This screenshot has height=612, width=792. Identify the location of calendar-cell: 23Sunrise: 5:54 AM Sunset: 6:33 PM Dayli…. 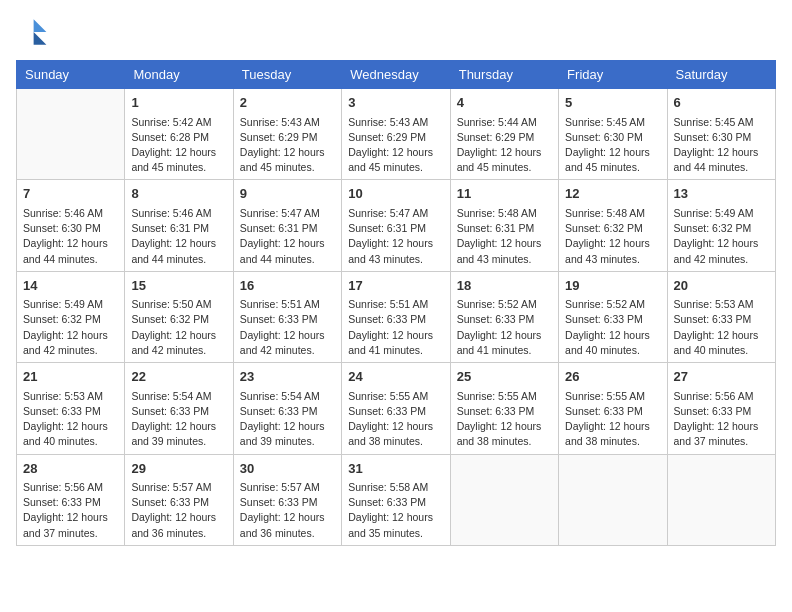
(287, 408).